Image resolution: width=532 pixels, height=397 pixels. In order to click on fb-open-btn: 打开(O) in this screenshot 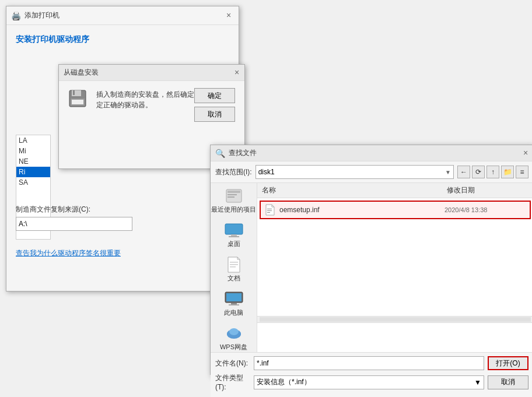, I will do `click(508, 363)`.